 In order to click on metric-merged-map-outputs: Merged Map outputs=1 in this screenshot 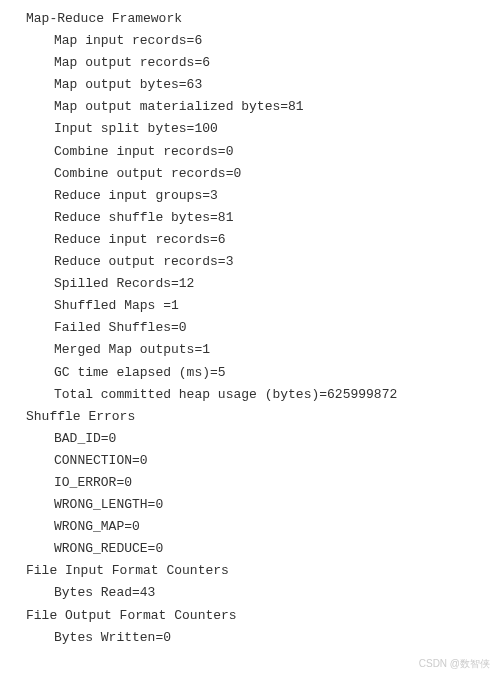, I will do `click(250, 350)`.